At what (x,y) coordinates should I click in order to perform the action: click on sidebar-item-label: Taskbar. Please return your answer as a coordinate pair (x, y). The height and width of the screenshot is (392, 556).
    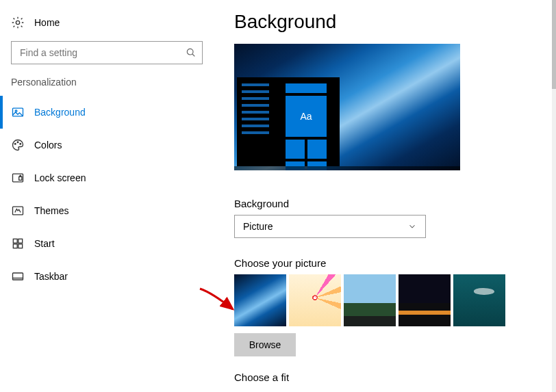
    Looking at the image, I should click on (51, 276).